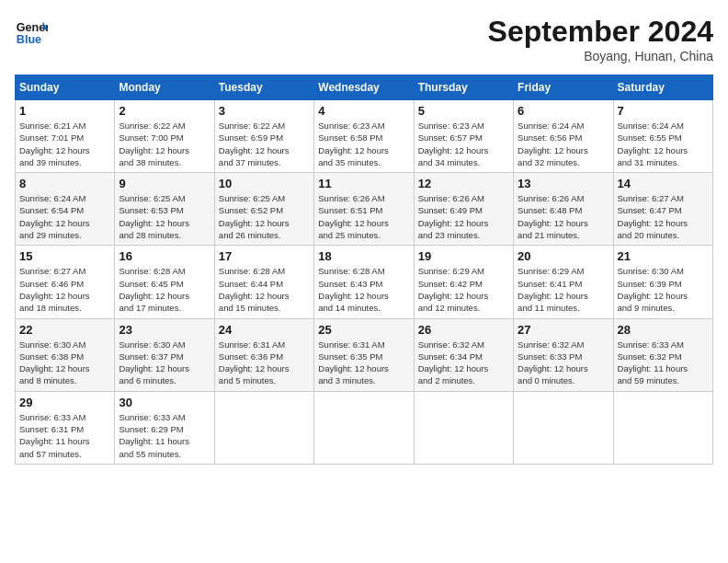 The width and height of the screenshot is (728, 563). What do you see at coordinates (364, 355) in the screenshot?
I see `calendar-cell: 25Sunrise: 6:31 AMSunset: 6:35 PMDayligh…` at bounding box center [364, 355].